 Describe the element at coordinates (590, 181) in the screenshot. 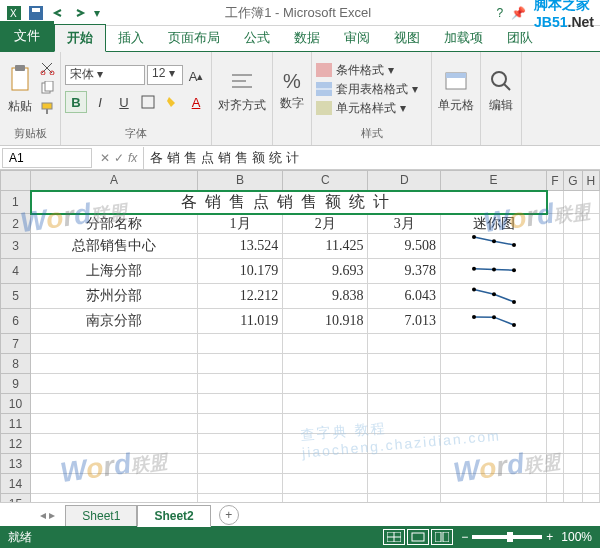

I see `col-header: H` at that location.